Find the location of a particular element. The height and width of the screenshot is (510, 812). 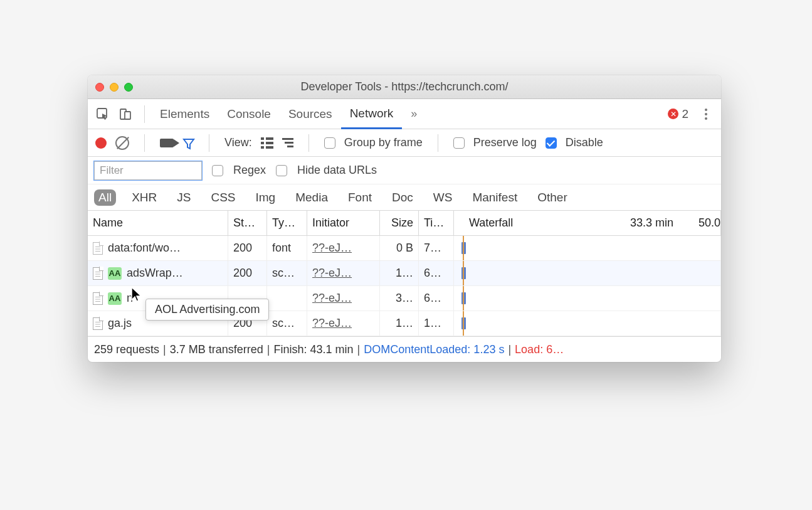

type-filter-doc: Doc is located at coordinates (403, 198).